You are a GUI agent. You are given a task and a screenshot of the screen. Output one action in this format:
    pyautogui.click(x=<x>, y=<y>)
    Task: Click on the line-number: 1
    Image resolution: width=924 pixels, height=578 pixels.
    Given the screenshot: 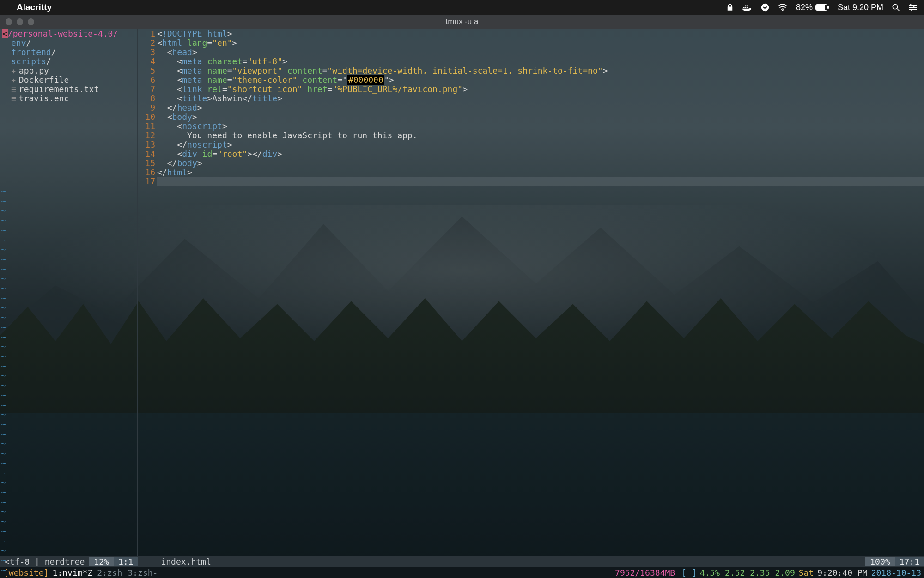 What is the action you would take?
    pyautogui.click(x=147, y=34)
    